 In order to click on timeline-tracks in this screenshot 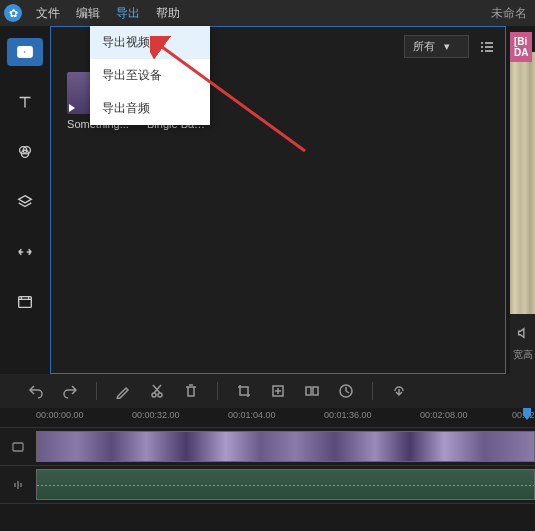, I will do `click(268, 466)`.